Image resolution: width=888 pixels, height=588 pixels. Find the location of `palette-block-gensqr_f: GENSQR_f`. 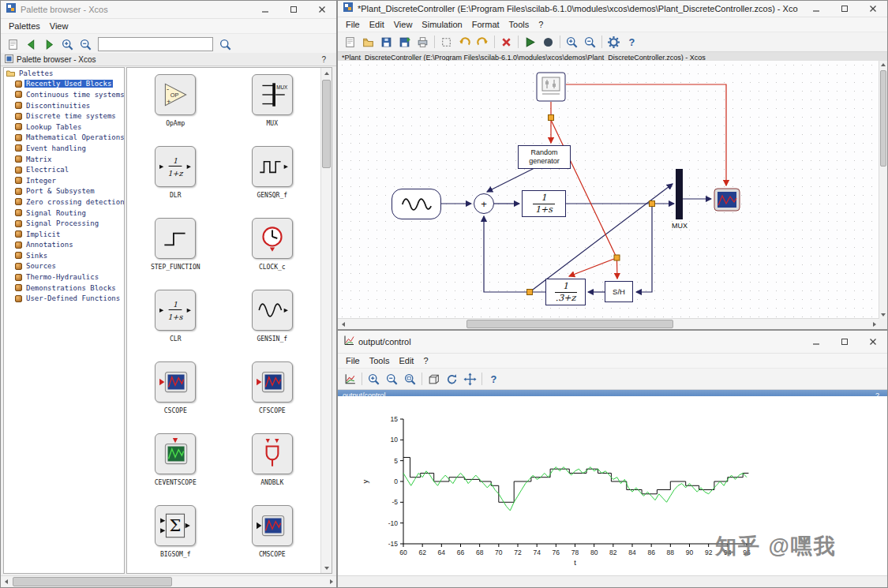

palette-block-gensqr_f: GENSQR_f is located at coordinates (272, 182).